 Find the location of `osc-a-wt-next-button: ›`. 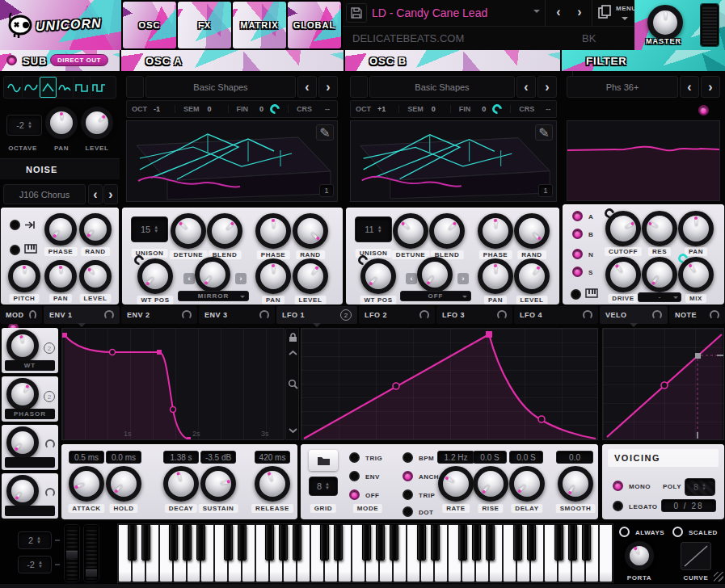

osc-a-wt-next-button: › is located at coordinates (328, 87).